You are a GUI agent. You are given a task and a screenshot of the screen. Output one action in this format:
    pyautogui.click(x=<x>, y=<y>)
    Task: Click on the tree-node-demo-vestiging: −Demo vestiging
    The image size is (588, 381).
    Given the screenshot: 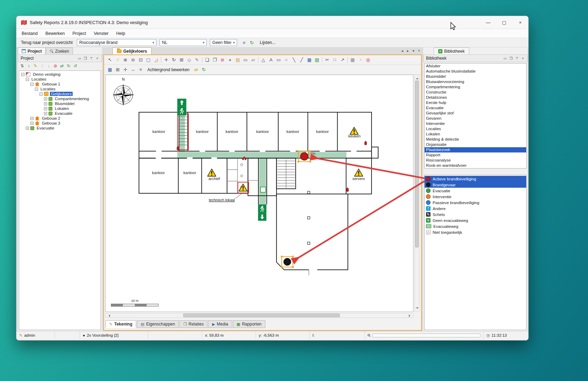 What is the action you would take?
    pyautogui.click(x=60, y=74)
    